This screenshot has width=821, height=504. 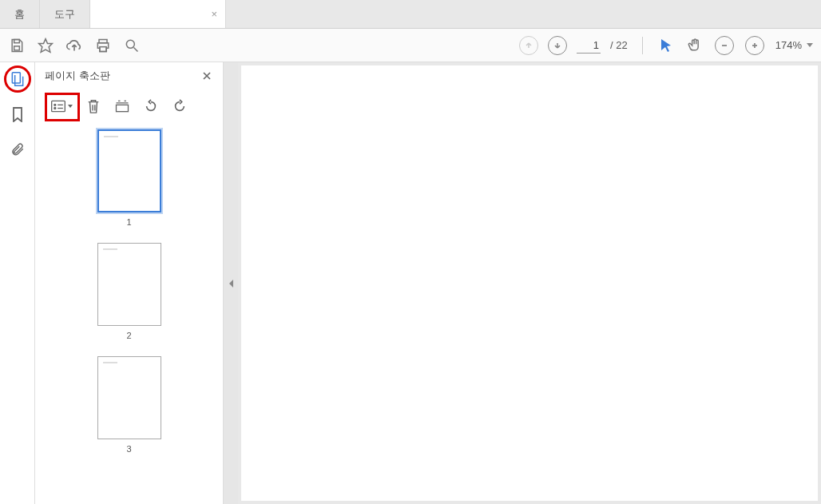 What do you see at coordinates (18, 283) in the screenshot?
I see `left-rail` at bounding box center [18, 283].